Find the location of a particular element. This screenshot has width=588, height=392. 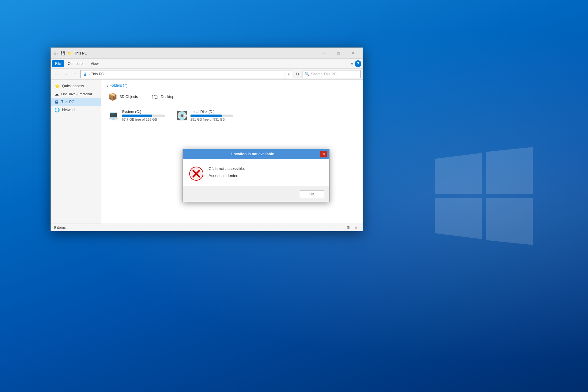

sidebar: ⭐ Quick access ☁ OneDrive - Personal 🖥 T… is located at coordinates (76, 152).